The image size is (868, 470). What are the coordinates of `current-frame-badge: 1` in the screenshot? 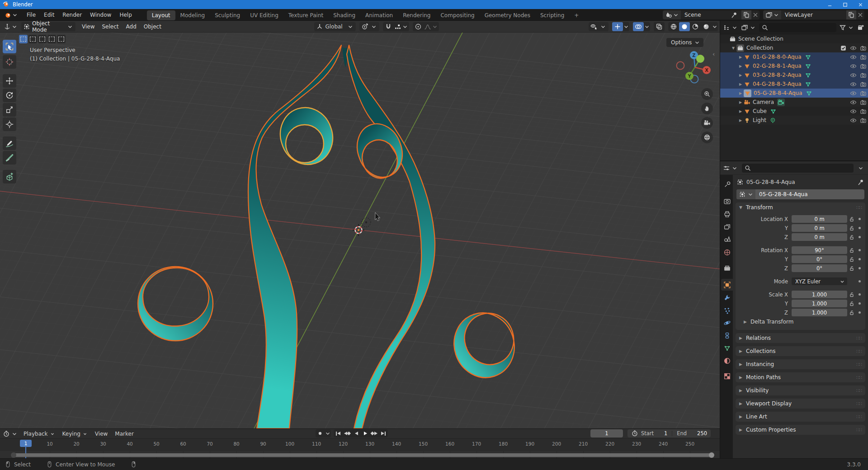 It's located at (26, 443).